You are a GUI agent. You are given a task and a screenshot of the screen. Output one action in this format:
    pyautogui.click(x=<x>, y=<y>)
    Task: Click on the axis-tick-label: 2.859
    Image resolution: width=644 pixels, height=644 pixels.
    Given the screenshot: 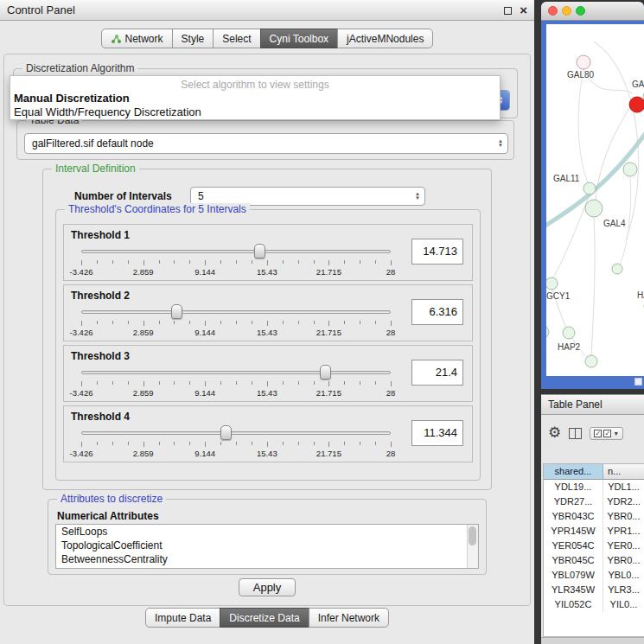 What is the action you would take?
    pyautogui.click(x=143, y=453)
    